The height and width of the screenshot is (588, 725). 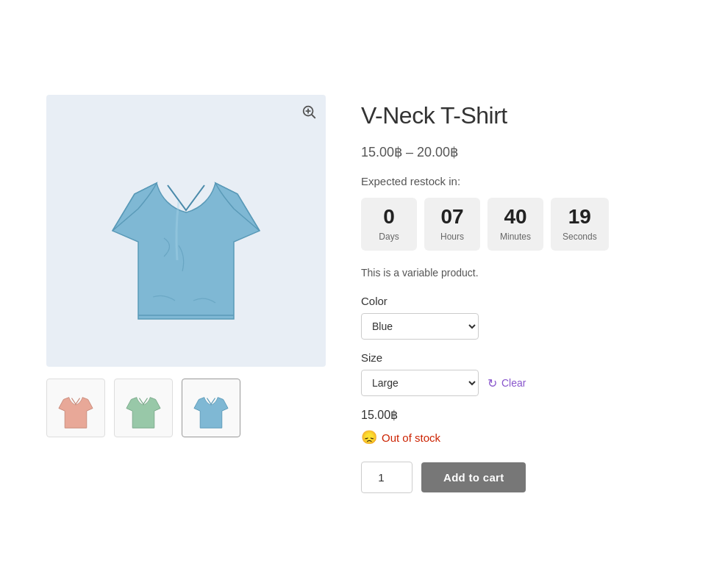 What do you see at coordinates (520, 478) in the screenshot?
I see `add-to-cart-row: Add to cart` at bounding box center [520, 478].